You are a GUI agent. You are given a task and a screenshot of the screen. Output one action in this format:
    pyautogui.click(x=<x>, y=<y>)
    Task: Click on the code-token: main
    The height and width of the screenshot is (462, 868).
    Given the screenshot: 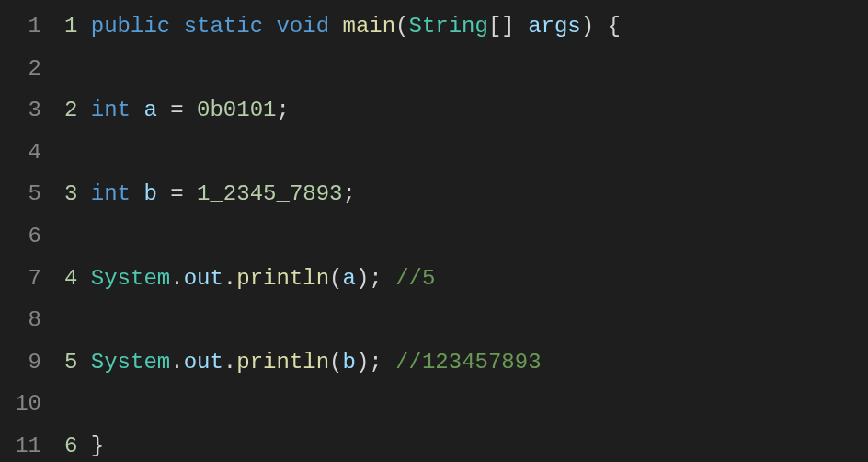 What is the action you would take?
    pyautogui.click(x=369, y=26)
    